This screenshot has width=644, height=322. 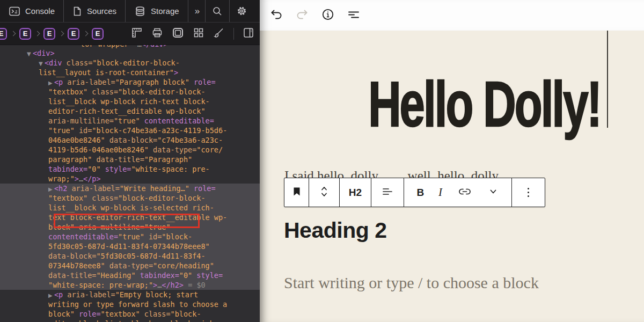 I want to click on code-token: paragraph", so click(x=72, y=159).